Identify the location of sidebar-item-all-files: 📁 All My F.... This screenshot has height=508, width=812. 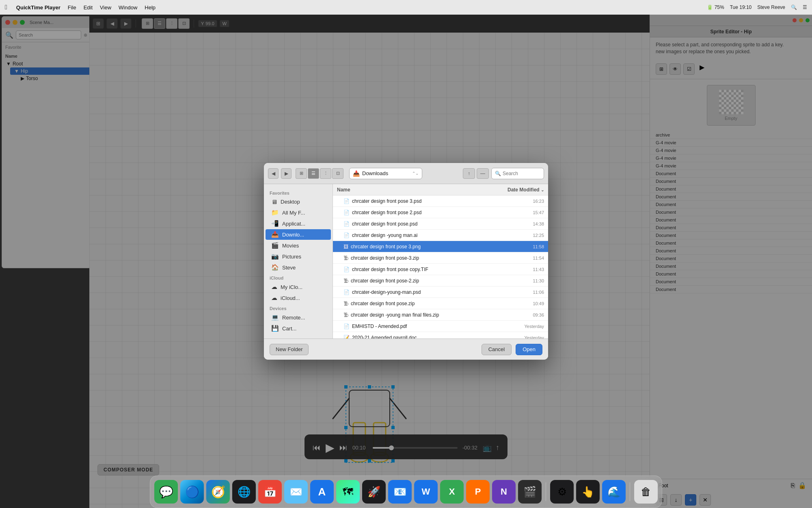
(298, 213).